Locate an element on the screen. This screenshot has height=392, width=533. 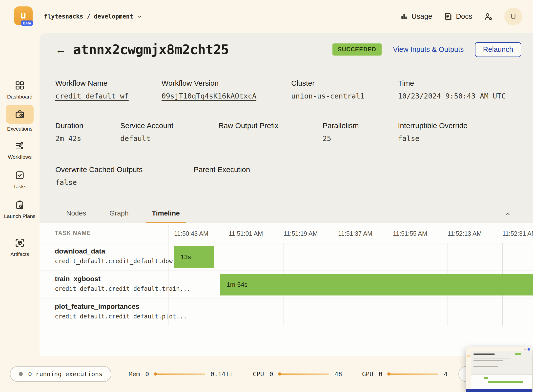
beta-badge: Beta is located at coordinates (27, 23).